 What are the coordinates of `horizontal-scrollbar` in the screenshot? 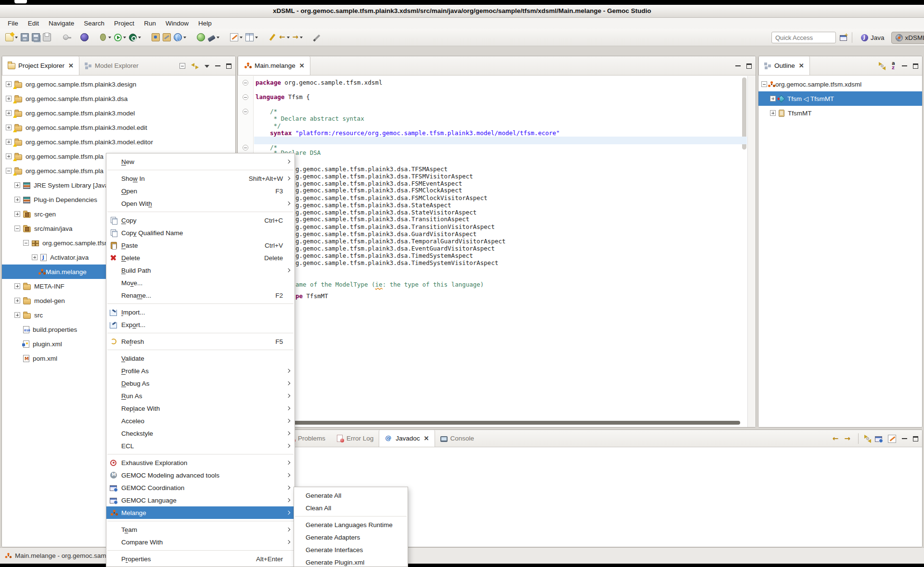 It's located at (498, 423).